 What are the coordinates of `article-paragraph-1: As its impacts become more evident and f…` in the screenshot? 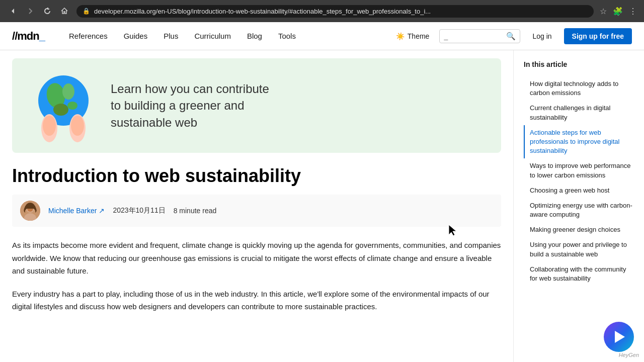 It's located at (257, 258).